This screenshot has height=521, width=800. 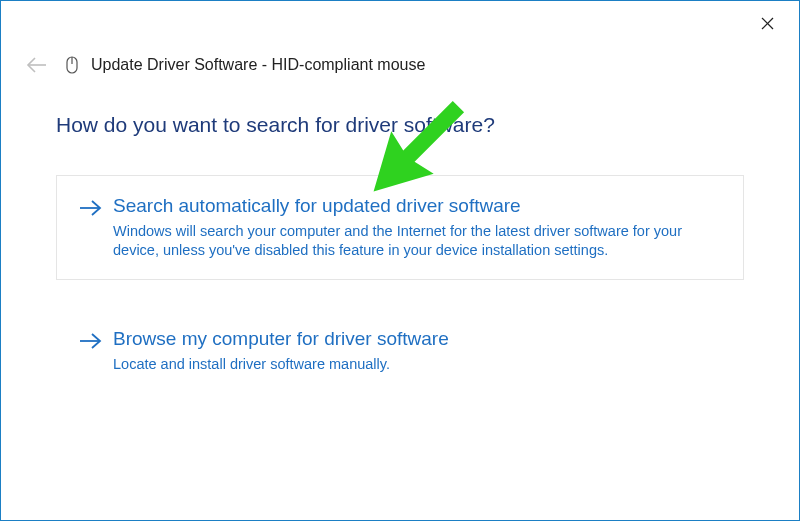 I want to click on window-title: Update Driver Software - HID-compliant m…, so click(x=258, y=65).